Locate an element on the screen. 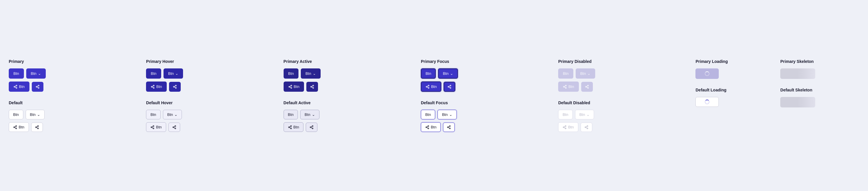  btn-row-pf-2: Btn is located at coordinates (487, 87).